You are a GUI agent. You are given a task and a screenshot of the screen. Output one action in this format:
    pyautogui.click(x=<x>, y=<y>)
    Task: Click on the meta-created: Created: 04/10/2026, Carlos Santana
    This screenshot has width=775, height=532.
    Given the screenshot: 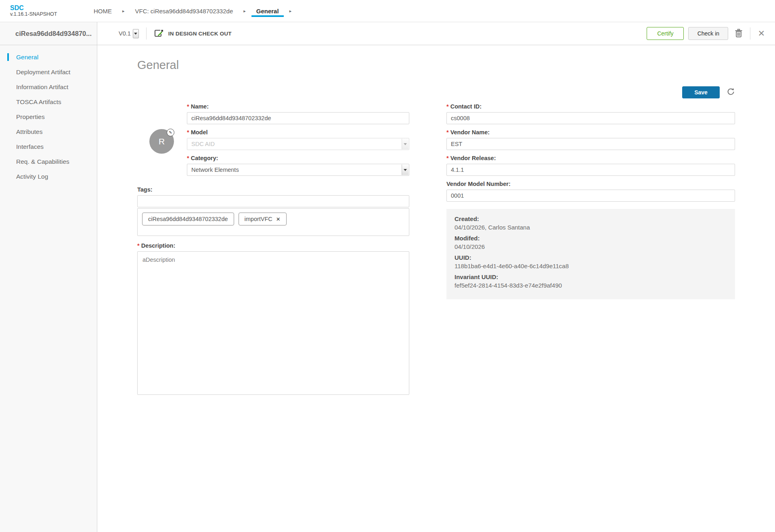 What is the action you would take?
    pyautogui.click(x=591, y=223)
    